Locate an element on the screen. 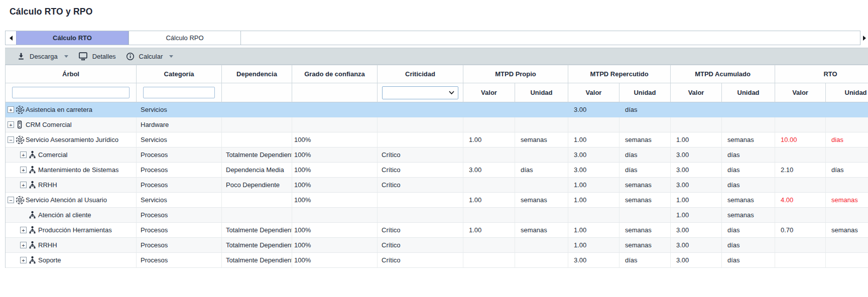  subheader-propio-unidad: Unidad is located at coordinates (542, 93).